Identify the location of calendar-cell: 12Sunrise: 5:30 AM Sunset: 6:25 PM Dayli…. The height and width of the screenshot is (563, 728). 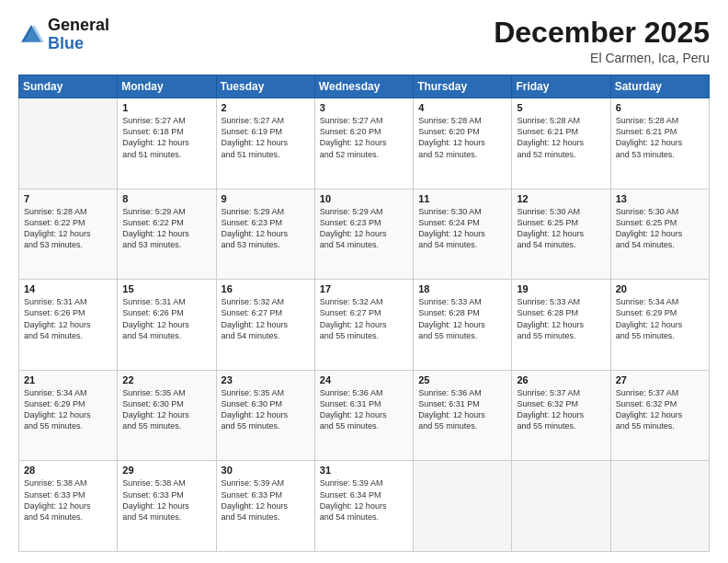
(561, 234).